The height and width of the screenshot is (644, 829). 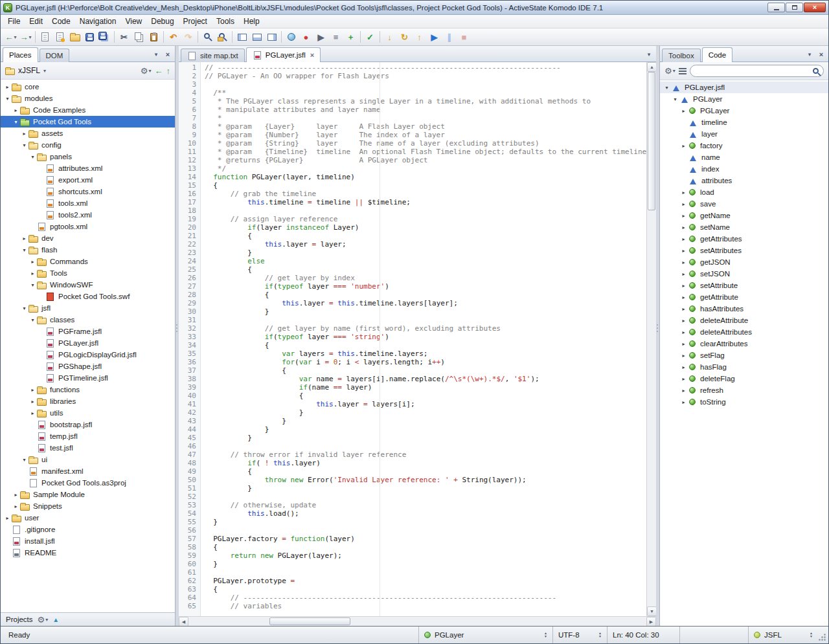 What do you see at coordinates (162, 21) in the screenshot?
I see `menu-debug: Debug` at bounding box center [162, 21].